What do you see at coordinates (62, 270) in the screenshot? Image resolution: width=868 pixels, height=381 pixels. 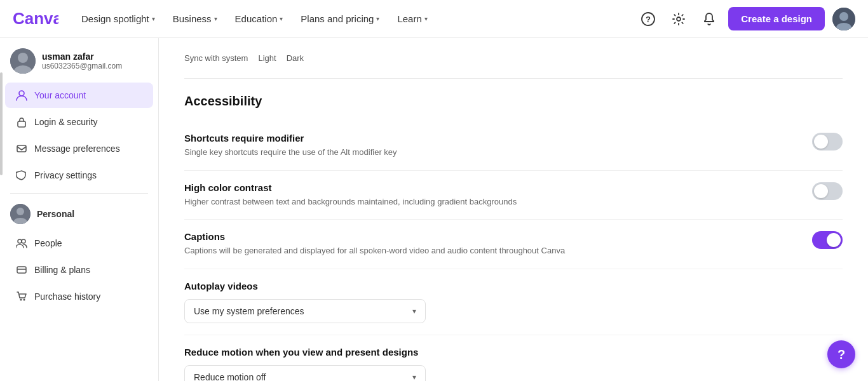 I see `sidebar-item-label: Billing & plans` at bounding box center [62, 270].